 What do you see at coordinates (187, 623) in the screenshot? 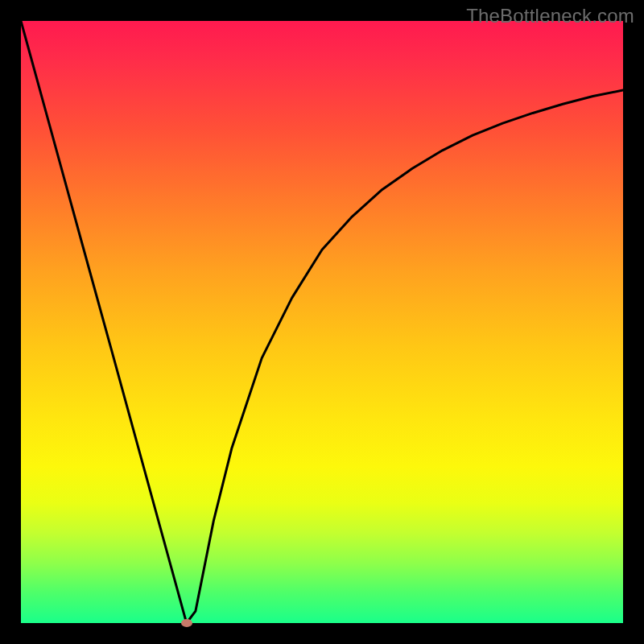
I see `optimum-marker` at bounding box center [187, 623].